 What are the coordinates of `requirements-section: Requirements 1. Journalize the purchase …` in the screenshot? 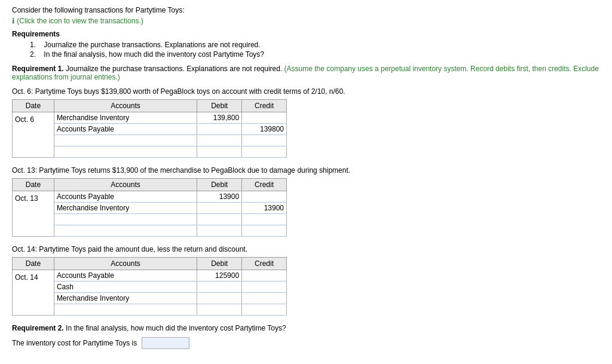 It's located at (306, 44).